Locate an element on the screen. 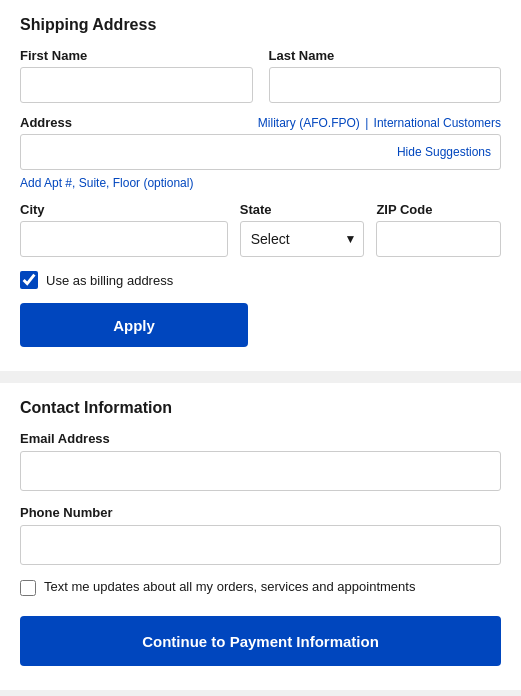  zip-label: ZIP Code is located at coordinates (438, 210).